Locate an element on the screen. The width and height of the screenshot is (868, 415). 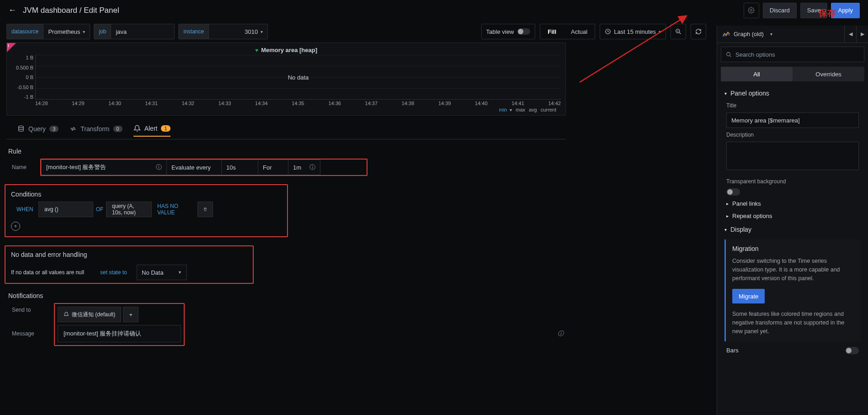
transparent-bg-toggle is located at coordinates (733, 192).